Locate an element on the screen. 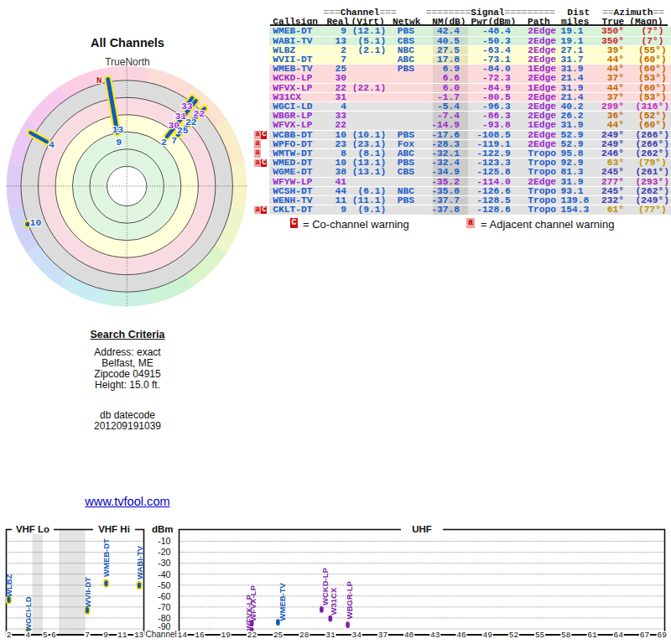 Image resolution: width=671 pixels, height=644 pixels. svg-text: 61 is located at coordinates (592, 636).